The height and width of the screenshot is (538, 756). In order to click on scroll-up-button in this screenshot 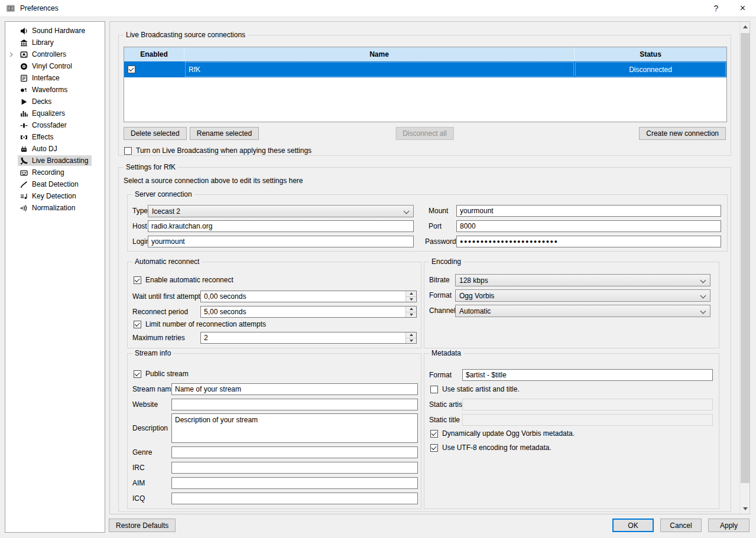, I will do `click(745, 27)`.